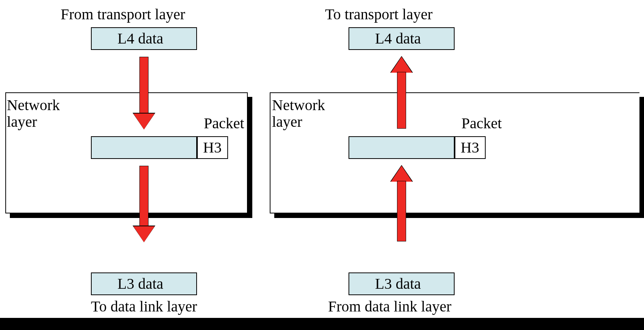 The width and height of the screenshot is (644, 330). What do you see at coordinates (482, 123) in the screenshot?
I see `right-packet-label: Packet` at bounding box center [482, 123].